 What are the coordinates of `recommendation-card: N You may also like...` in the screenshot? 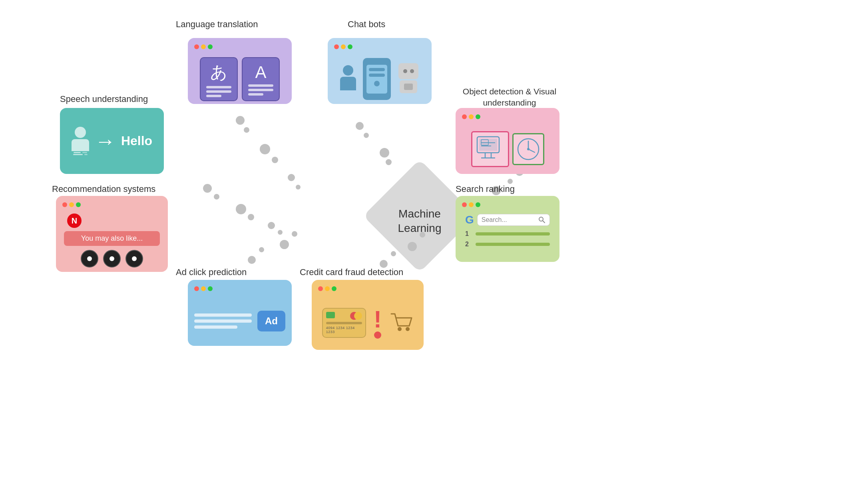 It's located at (112, 234).